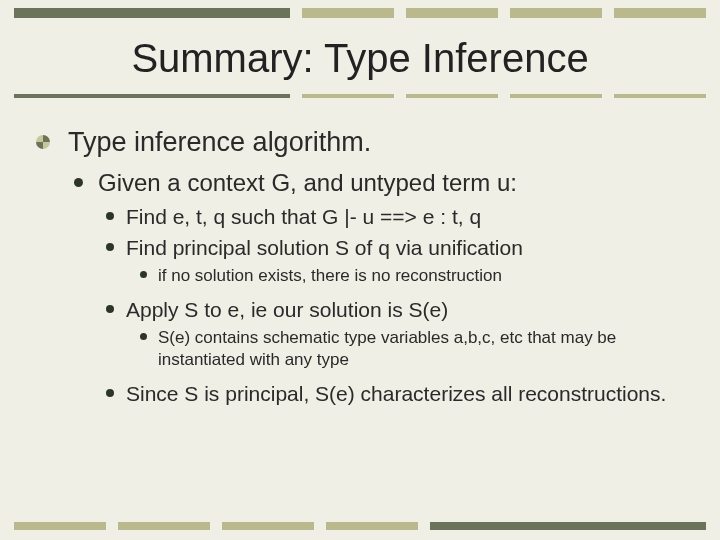 This screenshot has height=540, width=720. I want to click on slide-title: Summary: Type Inference, so click(360, 58).